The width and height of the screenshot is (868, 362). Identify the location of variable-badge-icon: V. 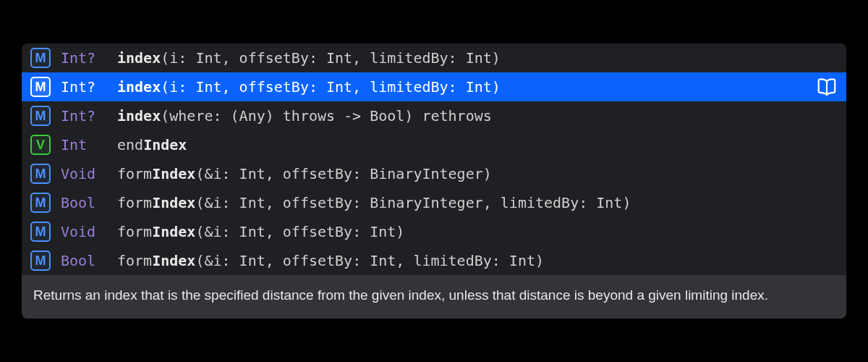
(41, 145).